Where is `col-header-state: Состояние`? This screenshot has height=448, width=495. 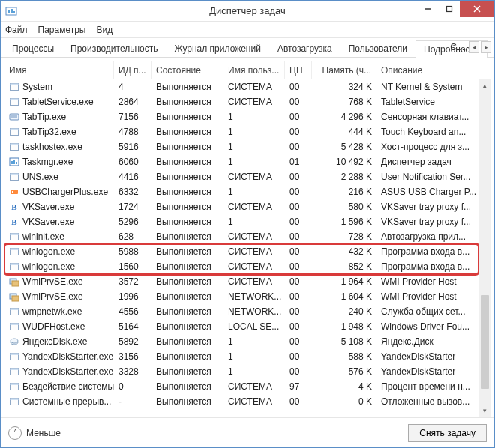 col-header-state: Состояние is located at coordinates (188, 70).